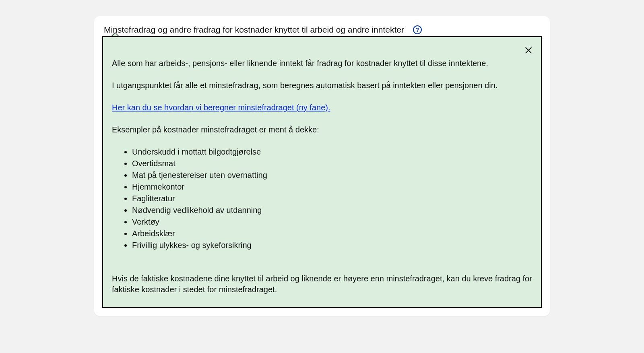  What do you see at coordinates (332, 222) in the screenshot?
I see `list-item: Verktøy` at bounding box center [332, 222].